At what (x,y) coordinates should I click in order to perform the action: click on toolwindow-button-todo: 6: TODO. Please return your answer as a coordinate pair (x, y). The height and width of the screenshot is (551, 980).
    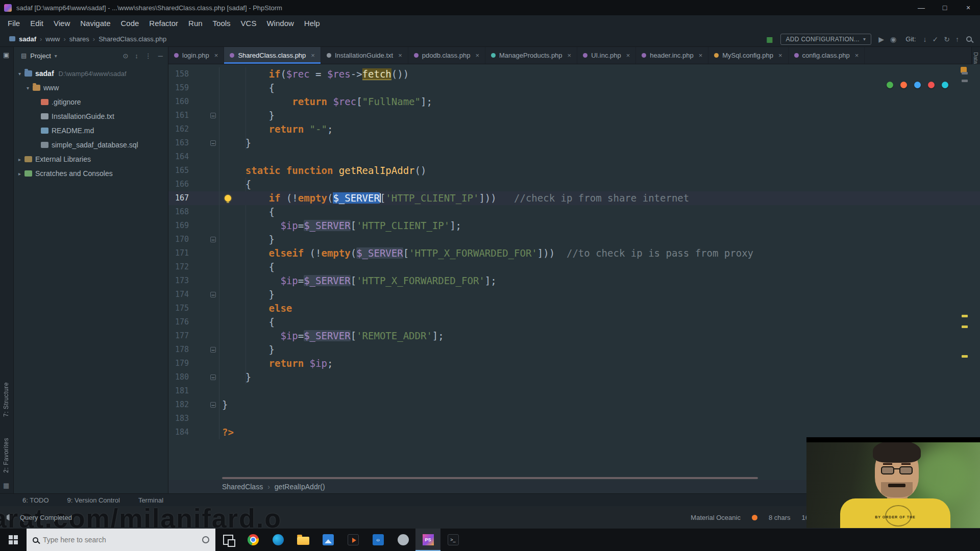
    Looking at the image, I should click on (36, 500).